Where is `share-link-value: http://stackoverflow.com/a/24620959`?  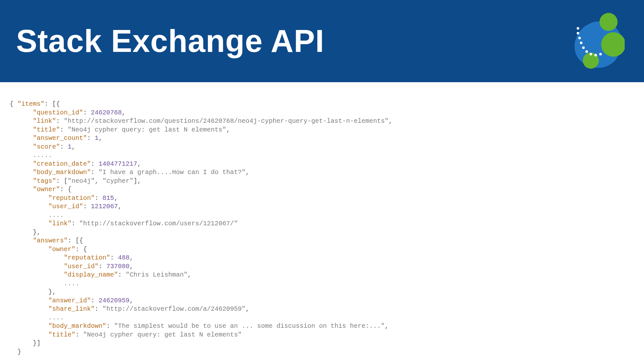 share-link-value: http://stackoverflow.com/a/24620959 is located at coordinates (174, 309).